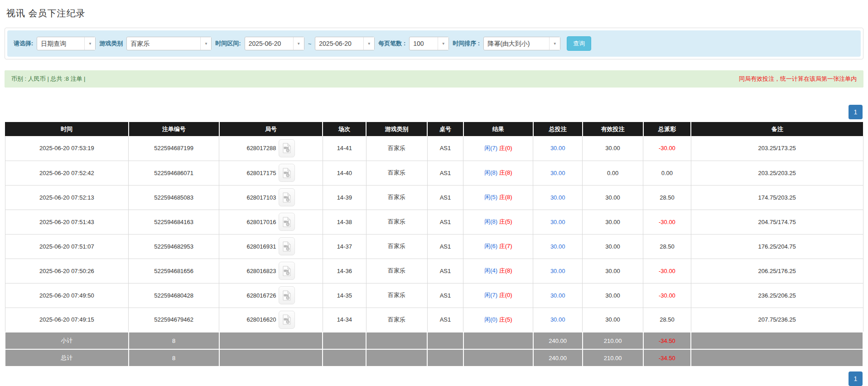 The width and height of the screenshot is (868, 386). What do you see at coordinates (261, 296) in the screenshot?
I see `round-id-value: 628016726` at bounding box center [261, 296].